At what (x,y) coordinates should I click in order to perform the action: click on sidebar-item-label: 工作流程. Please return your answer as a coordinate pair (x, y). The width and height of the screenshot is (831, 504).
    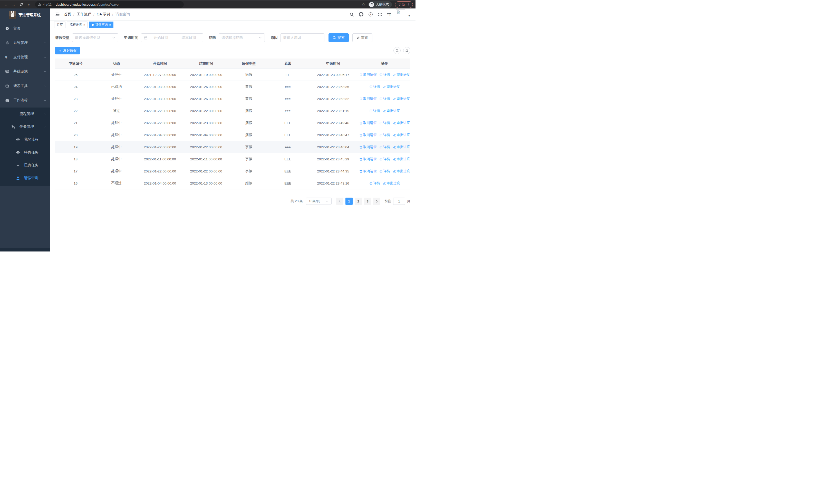
    Looking at the image, I should click on (26, 100).